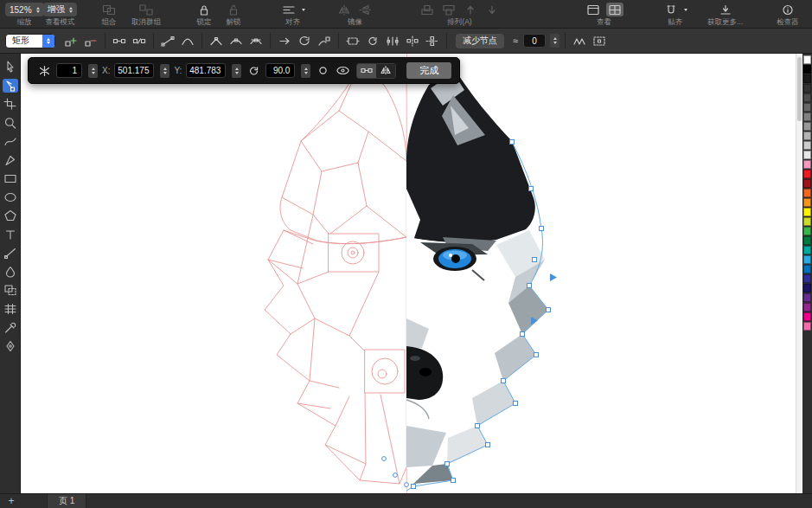  Describe the element at coordinates (492, 10) in the screenshot. I see `back-one-button` at that location.